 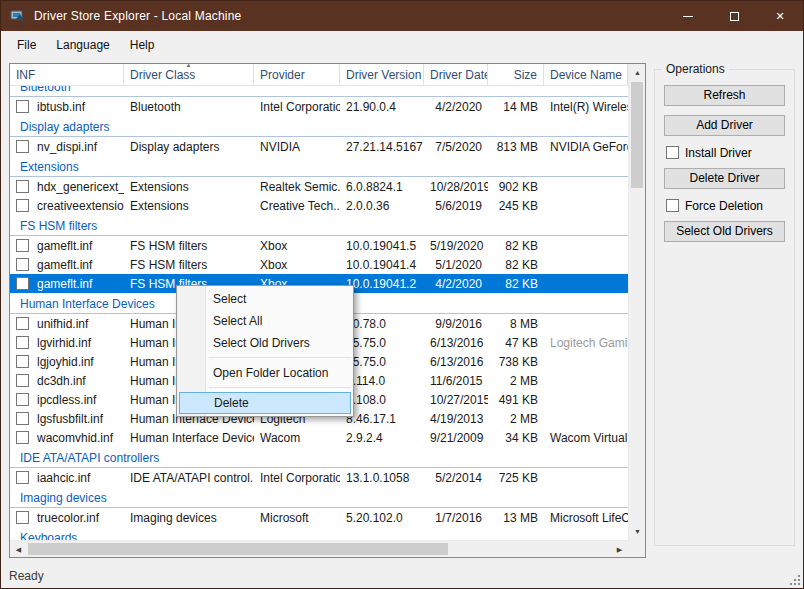 What do you see at coordinates (456, 400) in the screenshot?
I see `cell-driver-date: 10/27/2015` at bounding box center [456, 400].